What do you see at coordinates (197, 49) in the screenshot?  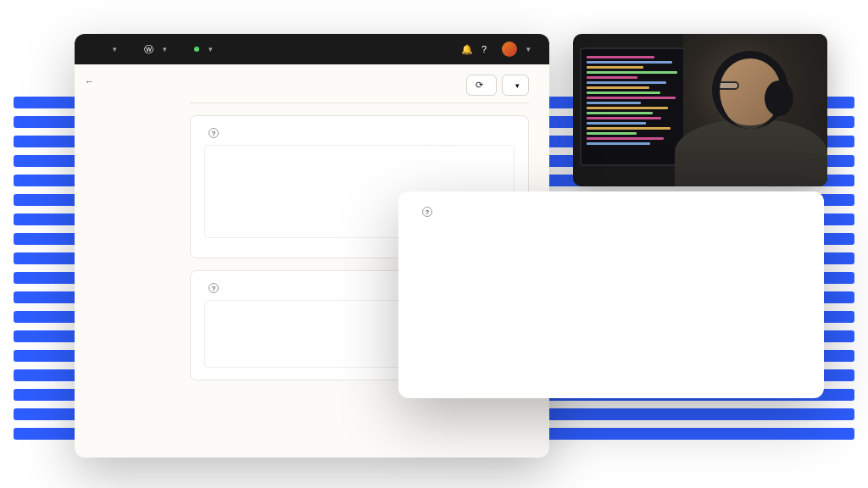 I see `live-dot-icon` at bounding box center [197, 49].